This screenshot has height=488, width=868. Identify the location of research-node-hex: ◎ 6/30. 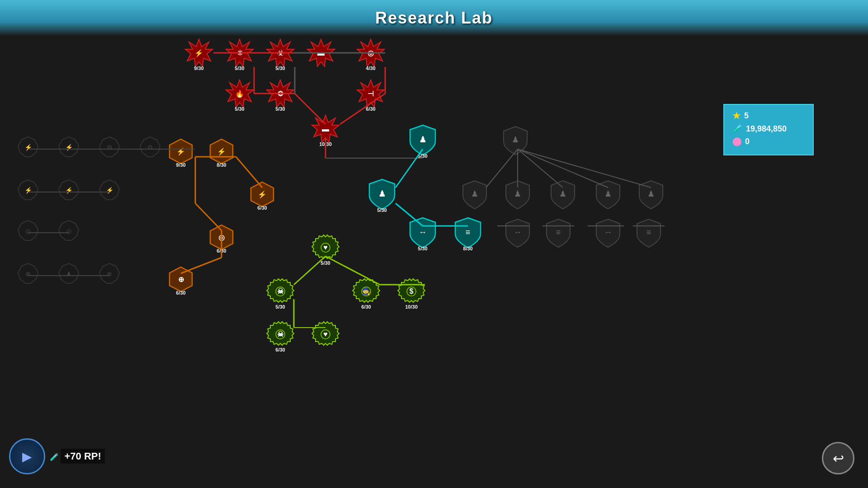
(222, 239).